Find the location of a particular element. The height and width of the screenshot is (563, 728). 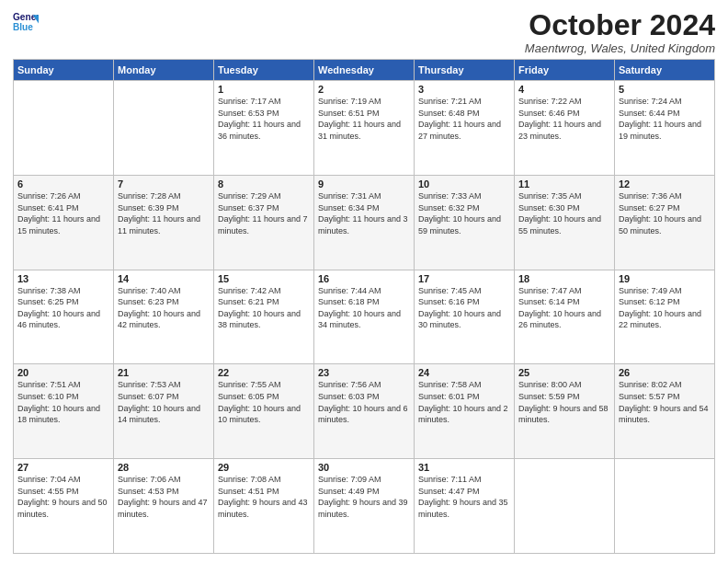

calendar-cell: 3Sunrise: 7:21 AM Sunset: 6:48 PM Daylig… is located at coordinates (465, 129).